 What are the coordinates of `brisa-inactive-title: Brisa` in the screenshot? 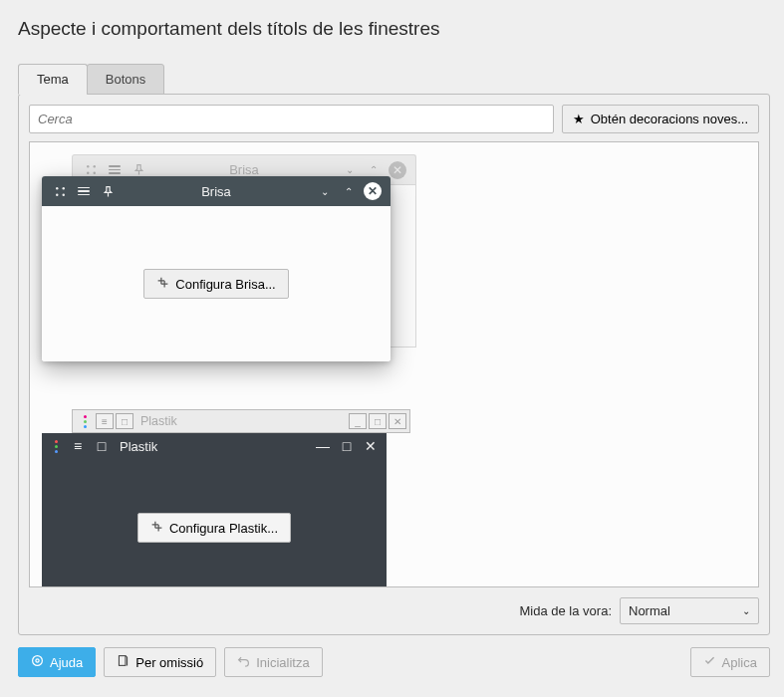 It's located at (244, 169).